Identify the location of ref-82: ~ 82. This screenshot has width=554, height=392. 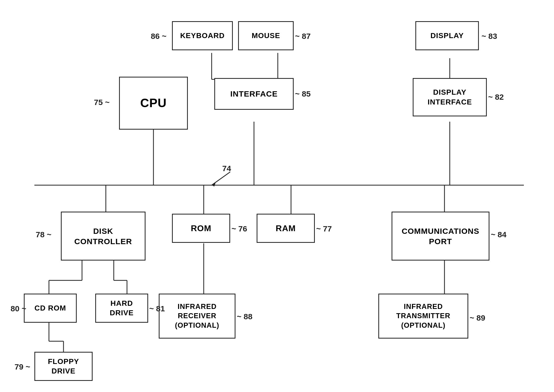
(496, 97).